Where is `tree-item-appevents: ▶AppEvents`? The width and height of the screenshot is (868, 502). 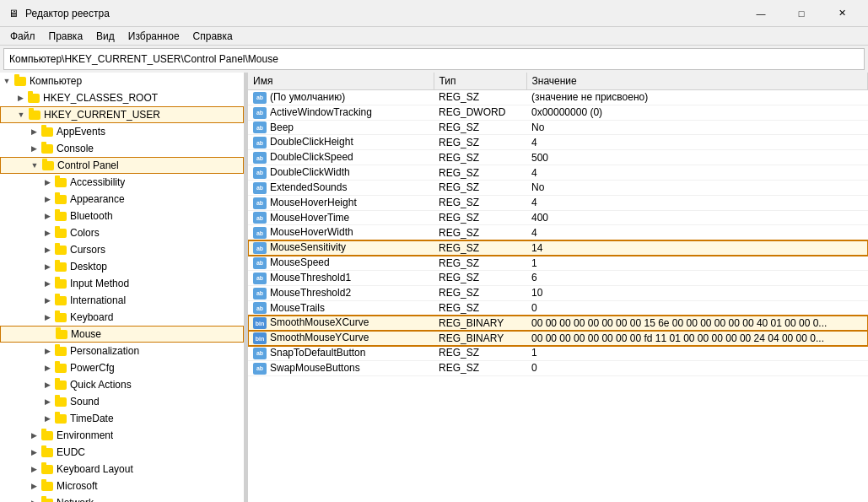 tree-item-appevents: ▶AppEvents is located at coordinates (121, 132).